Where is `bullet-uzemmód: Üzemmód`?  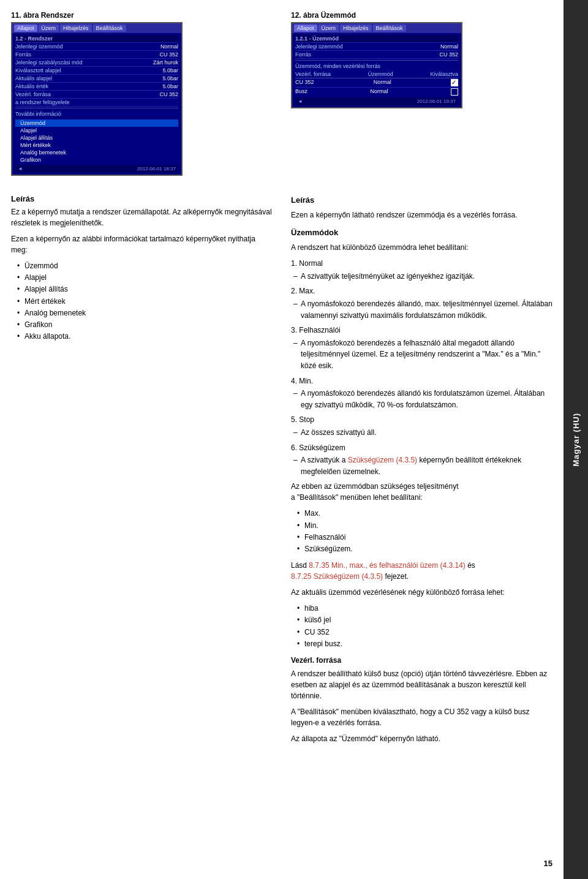
bullet-uzemmód: Üzemmód is located at coordinates (145, 266).